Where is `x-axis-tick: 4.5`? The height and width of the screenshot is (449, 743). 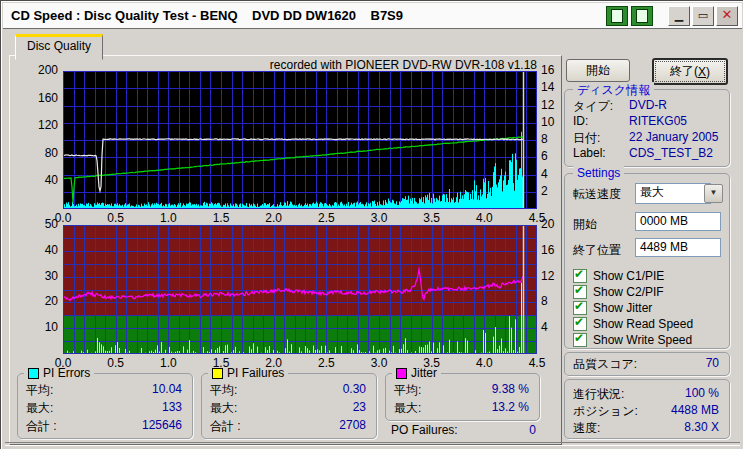
x-axis-tick: 4.5 is located at coordinates (537, 363).